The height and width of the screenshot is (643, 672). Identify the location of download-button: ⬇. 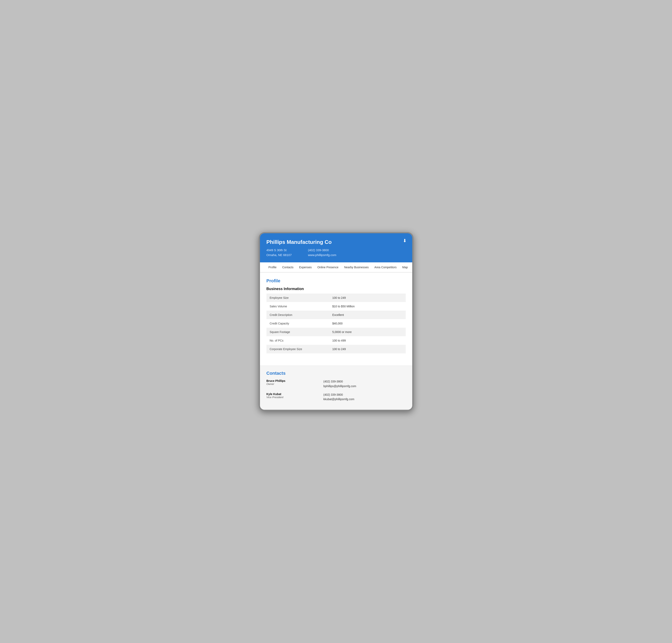
(405, 241).